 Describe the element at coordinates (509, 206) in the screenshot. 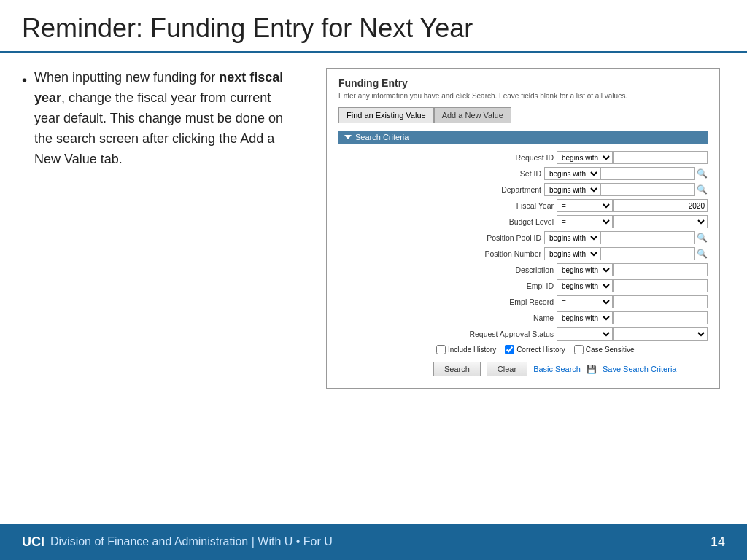

I see `label-fiscal-year: Fiscal Year` at that location.